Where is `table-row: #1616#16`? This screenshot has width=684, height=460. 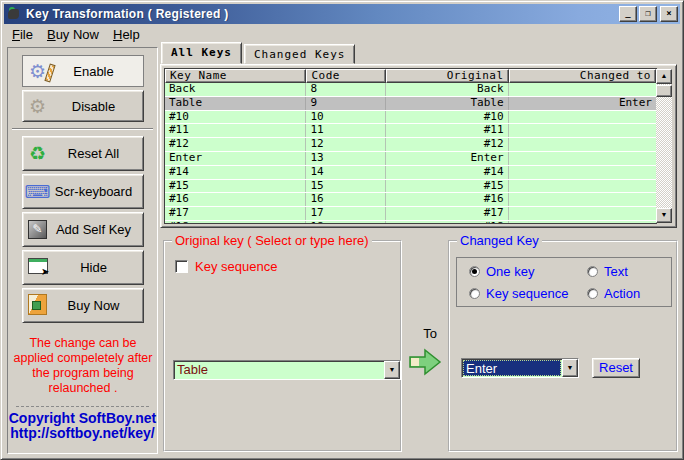
table-row: #1616#16 is located at coordinates (410, 200).